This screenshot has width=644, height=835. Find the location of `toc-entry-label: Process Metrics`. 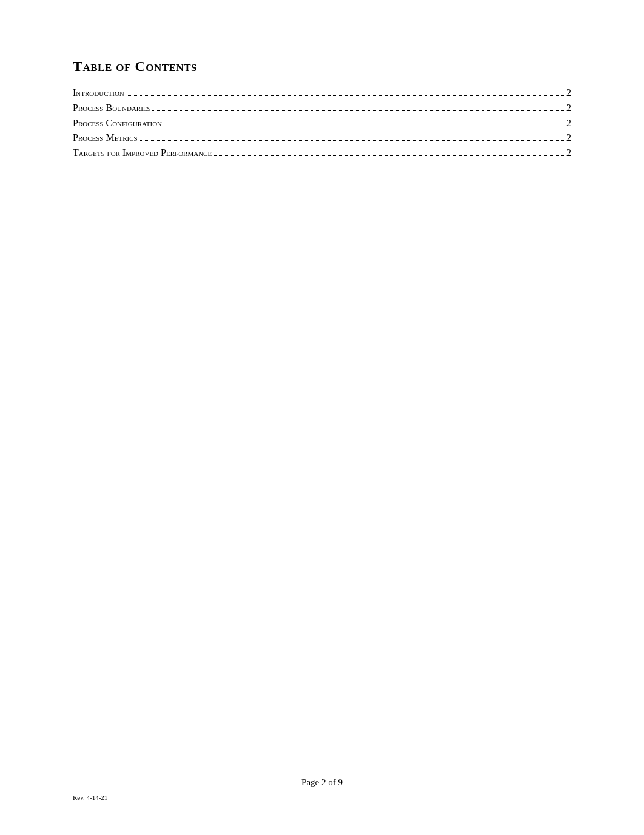

toc-entry-label: Process Metrics is located at coordinates (106, 138).